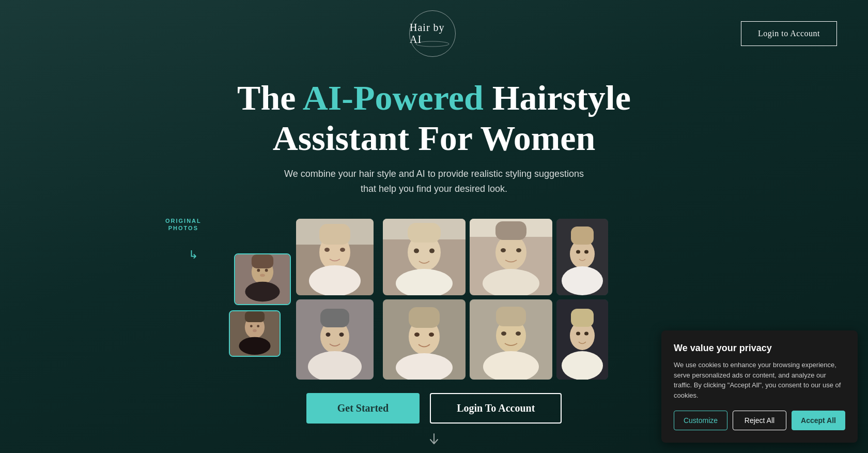 This screenshot has height=453, width=868. I want to click on logo: Hair by AI, so click(432, 34).